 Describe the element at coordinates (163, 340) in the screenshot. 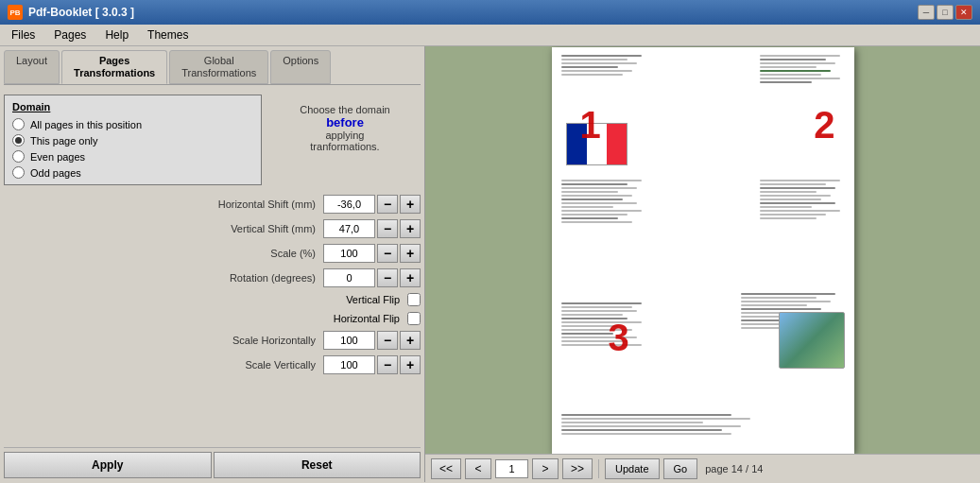

I see `scale-horizontally-label: Scale Horizontally` at that location.